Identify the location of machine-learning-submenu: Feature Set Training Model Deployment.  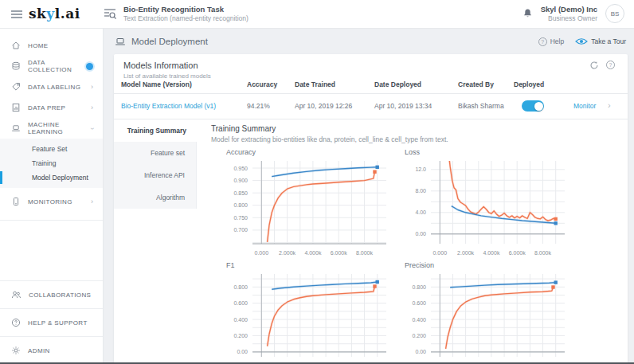
(51, 163).